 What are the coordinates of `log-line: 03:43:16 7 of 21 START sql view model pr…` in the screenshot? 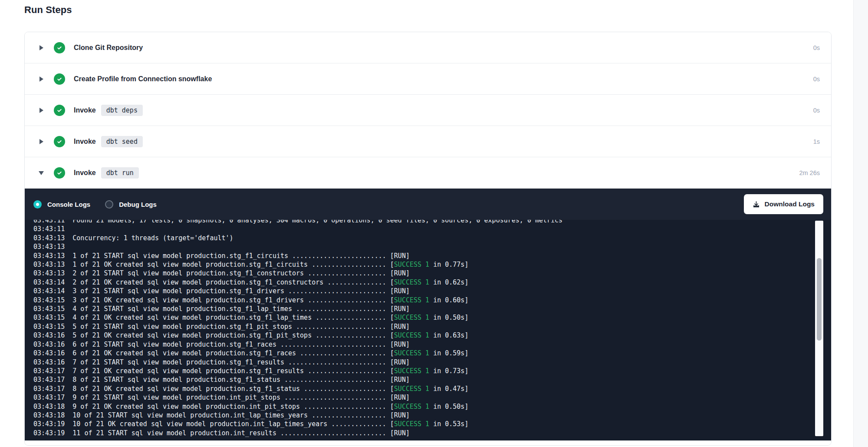 It's located at (432, 362).